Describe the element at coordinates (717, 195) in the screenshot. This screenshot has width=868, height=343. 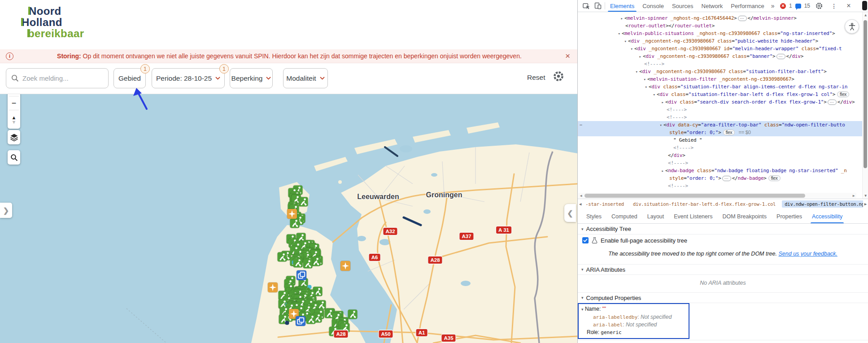
I see `dom-horizontal-scrollbar: ◀ ▶` at that location.